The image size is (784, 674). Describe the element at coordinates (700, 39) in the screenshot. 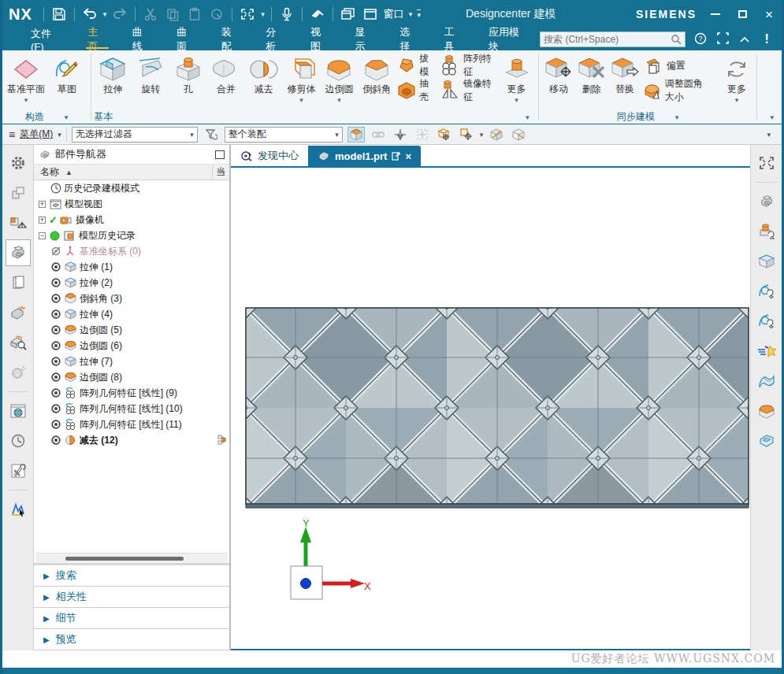

I see `help-icon: ?` at that location.